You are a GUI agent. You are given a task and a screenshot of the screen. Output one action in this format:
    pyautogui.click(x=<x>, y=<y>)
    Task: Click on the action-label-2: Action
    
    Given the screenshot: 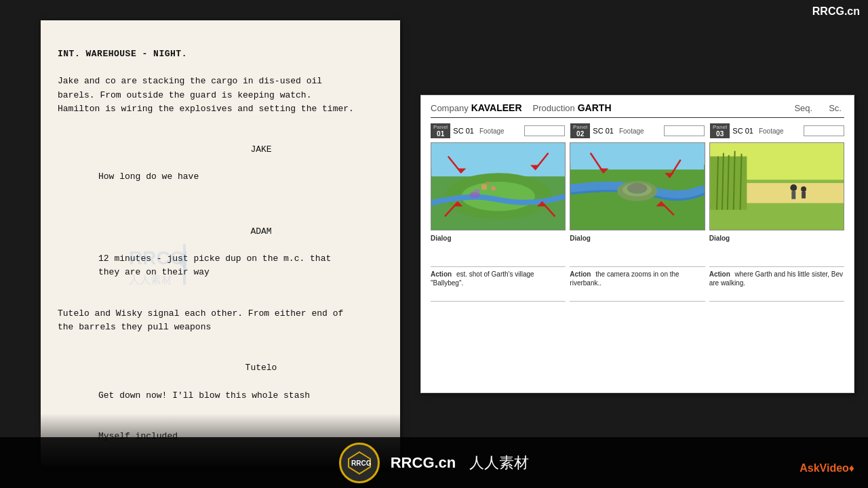 What is the action you would take?
    pyautogui.click(x=580, y=274)
    